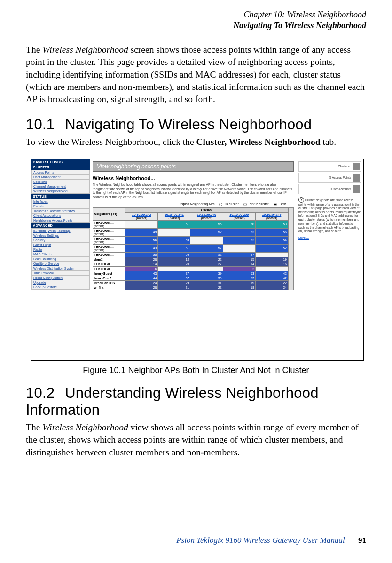 The image size is (392, 563). What do you see at coordinates (61, 162) in the screenshot?
I see `sidebar-header: BASIC SETTINGS` at bounding box center [61, 162].